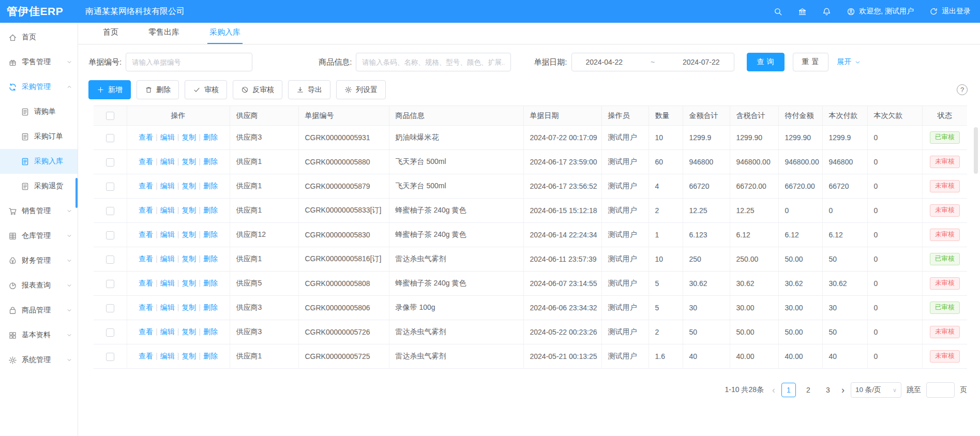 The height and width of the screenshot is (436, 980). What do you see at coordinates (39, 87) in the screenshot?
I see `sidebar-item-purchase-mgmt: 采购管理` at bounding box center [39, 87].